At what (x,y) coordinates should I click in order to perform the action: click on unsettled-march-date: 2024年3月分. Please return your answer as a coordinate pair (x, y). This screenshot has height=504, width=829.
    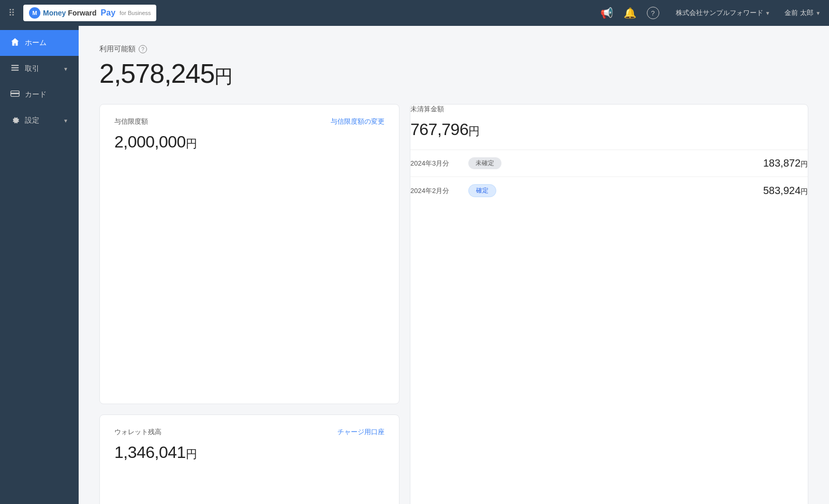
    Looking at the image, I should click on (436, 164).